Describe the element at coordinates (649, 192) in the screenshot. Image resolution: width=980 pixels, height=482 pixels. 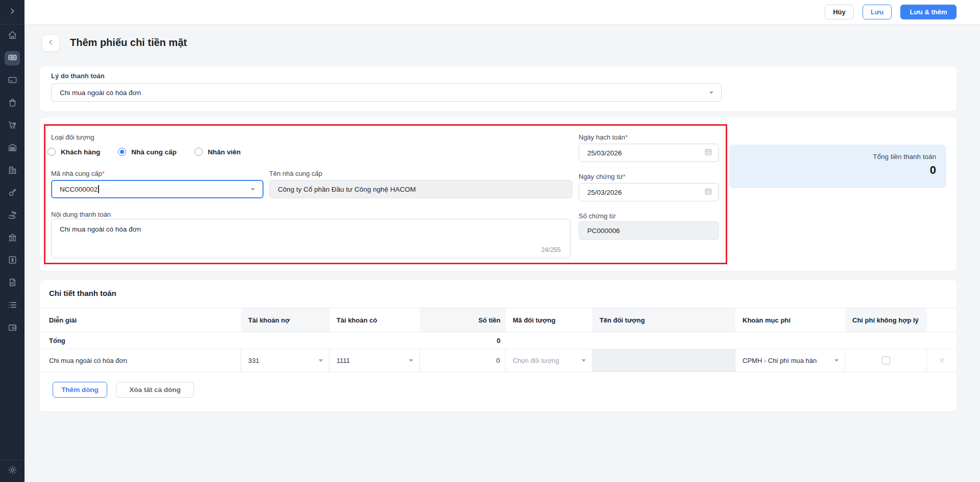
I see `document-date-input: 25/03/2026` at that location.